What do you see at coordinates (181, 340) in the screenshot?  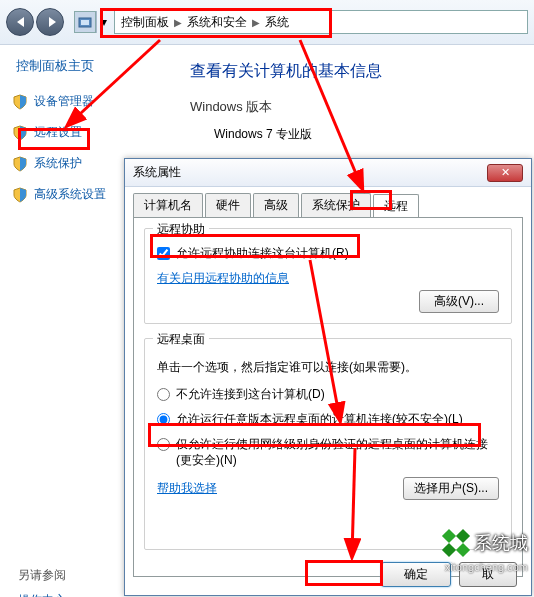 I see `group-legend: 远程桌面` at bounding box center [181, 340].